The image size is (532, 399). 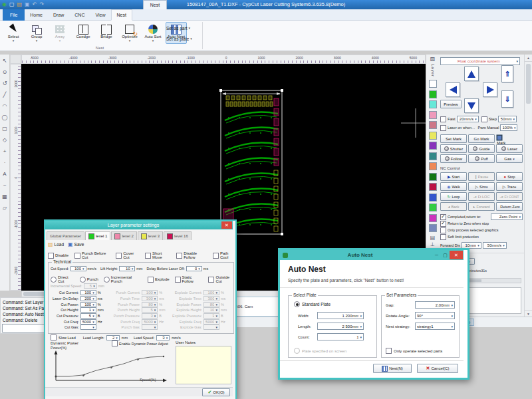 What do you see at coordinates (471, 106) in the screenshot?
I see `jog-down-button` at bounding box center [471, 106].